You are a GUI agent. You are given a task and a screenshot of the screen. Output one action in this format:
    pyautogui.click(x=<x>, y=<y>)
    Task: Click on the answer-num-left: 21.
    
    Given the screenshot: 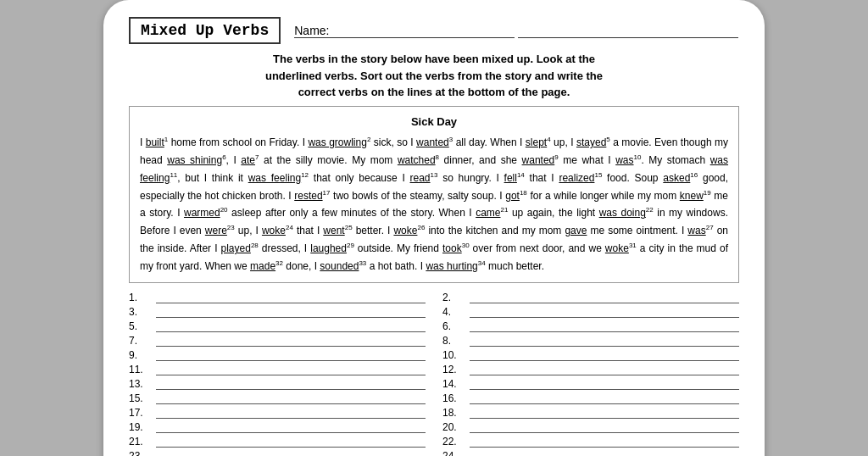 What is the action you would take?
    pyautogui.click(x=141, y=442)
    